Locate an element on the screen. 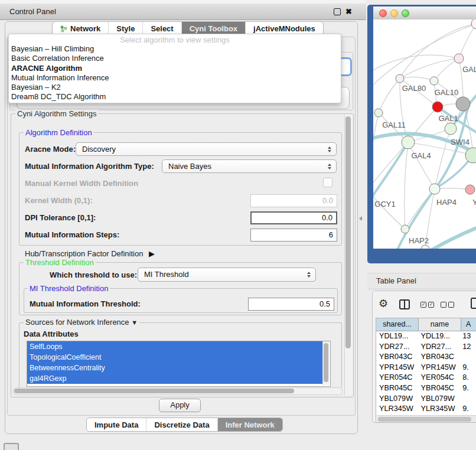 The image size is (476, 450). table-hscrollbar-thumb is located at coordinates (425, 419).